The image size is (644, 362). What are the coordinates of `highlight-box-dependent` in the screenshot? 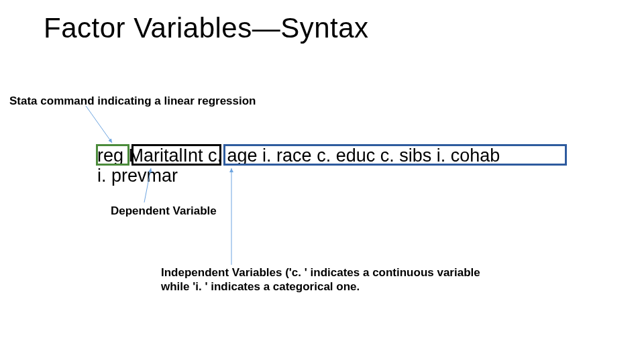 It's located at (176, 155).